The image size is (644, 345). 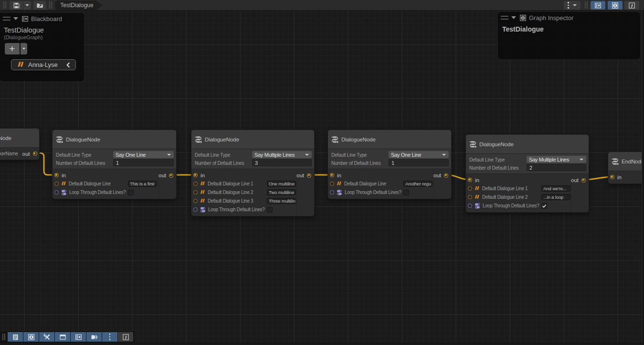 I want to click on out-port-label: out, so click(x=575, y=180).